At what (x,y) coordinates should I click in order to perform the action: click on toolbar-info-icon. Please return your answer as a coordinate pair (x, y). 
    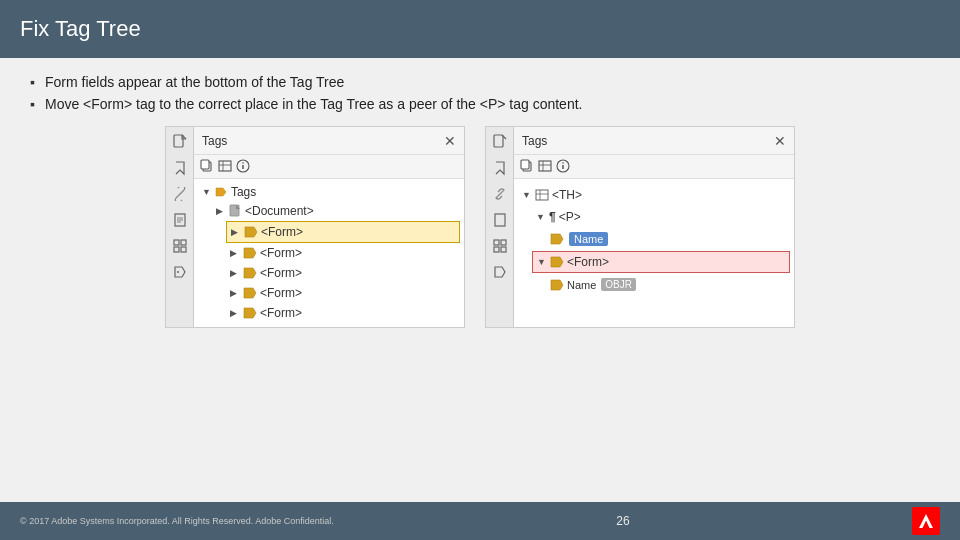
    Looking at the image, I should click on (243, 167).